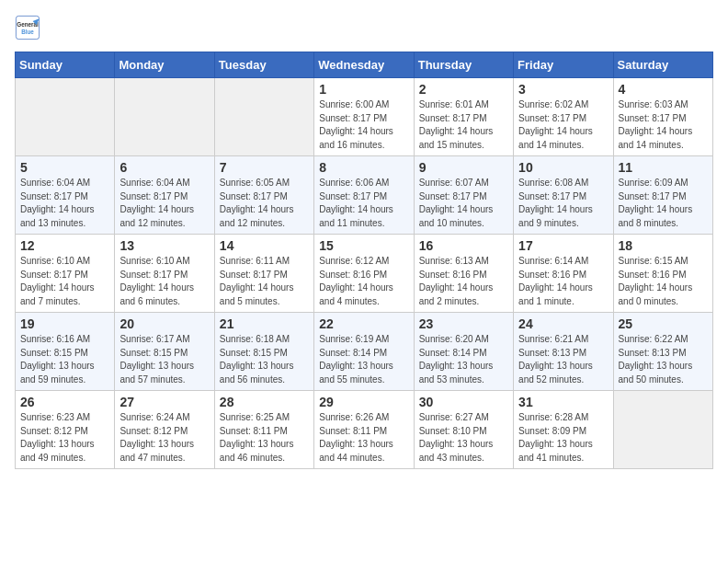  Describe the element at coordinates (364, 431) in the screenshot. I see `calendar-cell: 29Sunrise: 6:26 AM Sunset: 8:11 PM Dayli…` at that location.